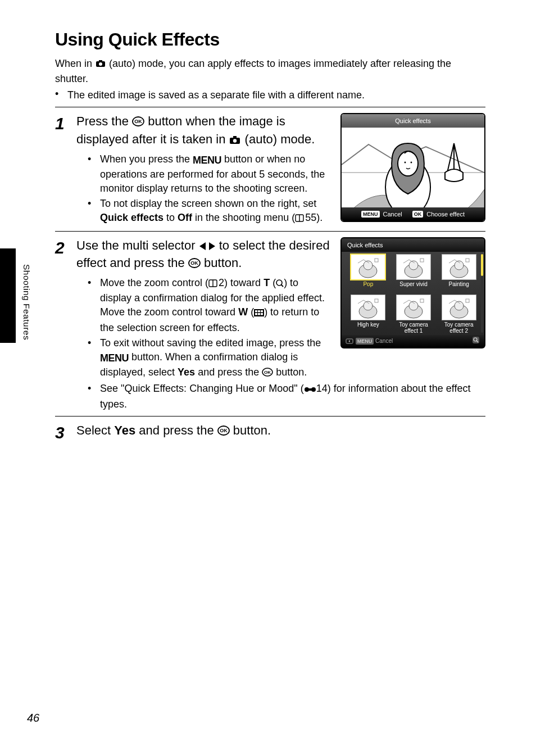  What do you see at coordinates (446, 215) in the screenshot?
I see `shot1-ok: Choose effect` at bounding box center [446, 215].